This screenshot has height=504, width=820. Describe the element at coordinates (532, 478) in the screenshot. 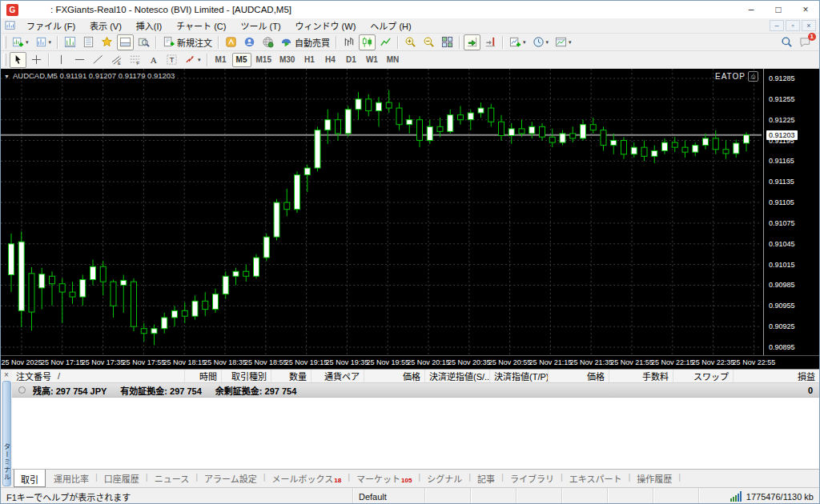

I see `tab-library: ライブラリ` at that location.